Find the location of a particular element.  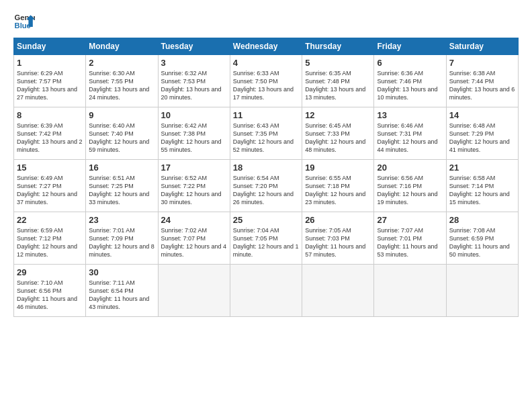

table-row: 24Sunrise: 7:02 AMSunset: 7:07 PMDayligh… is located at coordinates (193, 238).